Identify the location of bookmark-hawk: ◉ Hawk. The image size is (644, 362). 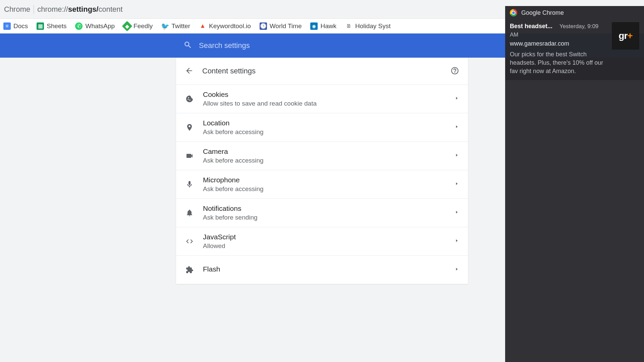
(323, 26).